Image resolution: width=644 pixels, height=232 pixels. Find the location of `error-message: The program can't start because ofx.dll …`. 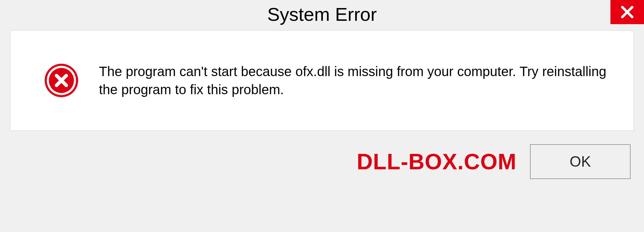

error-message: The program can't start because ofx.dll … is located at coordinates (353, 80).